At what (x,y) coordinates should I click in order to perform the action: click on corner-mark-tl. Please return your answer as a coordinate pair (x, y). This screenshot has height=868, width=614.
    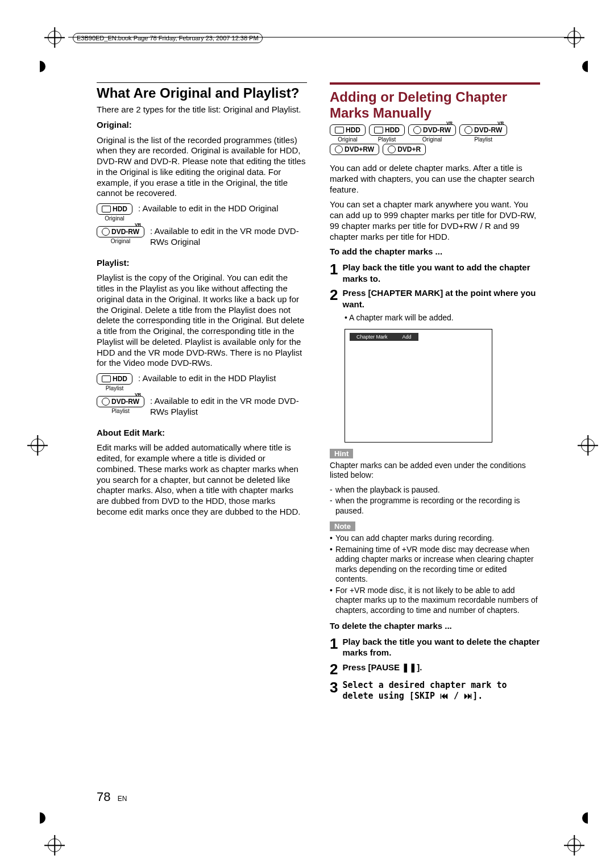
    Looking at the image, I should click on (40, 66).